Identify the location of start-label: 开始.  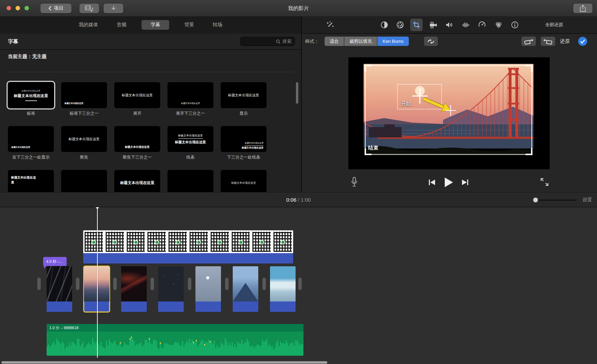
(406, 104).